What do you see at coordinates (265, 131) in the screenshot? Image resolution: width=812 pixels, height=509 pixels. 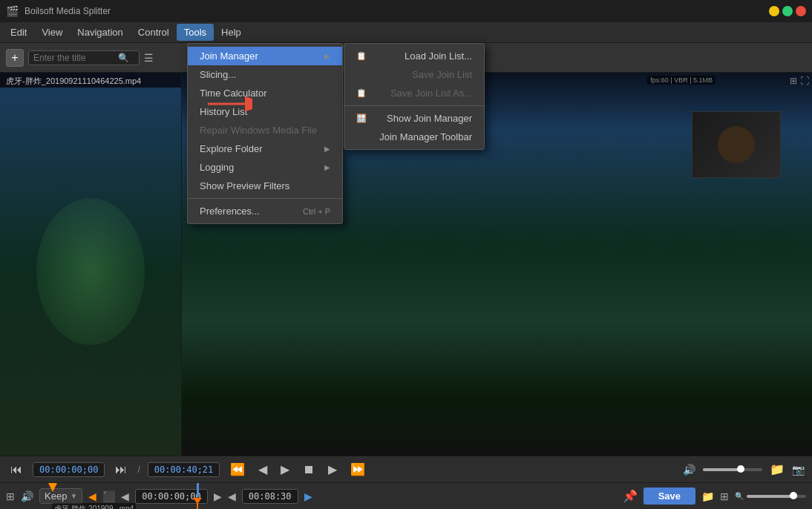 I see `menu-repair-windows-media: Repair Windows Media File` at bounding box center [265, 131].